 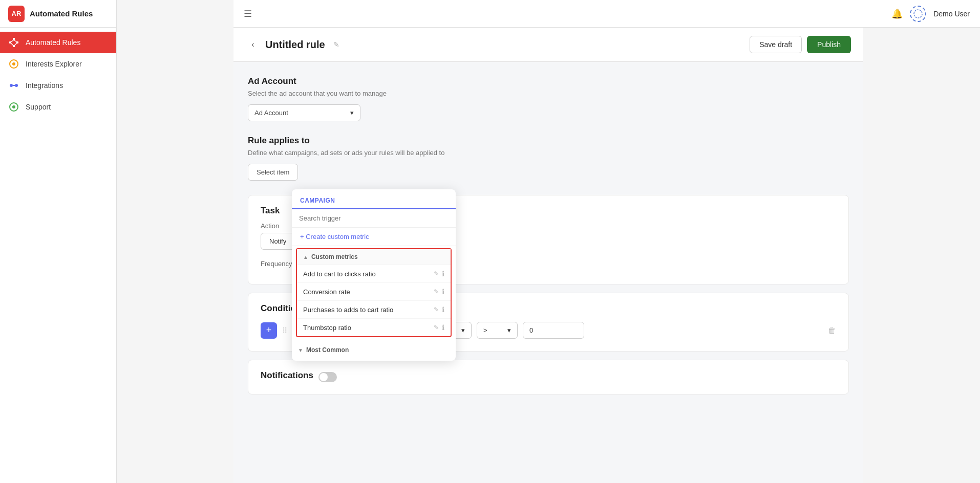 I want to click on sidebar-header: AR Automated Rules, so click(x=58, y=14).